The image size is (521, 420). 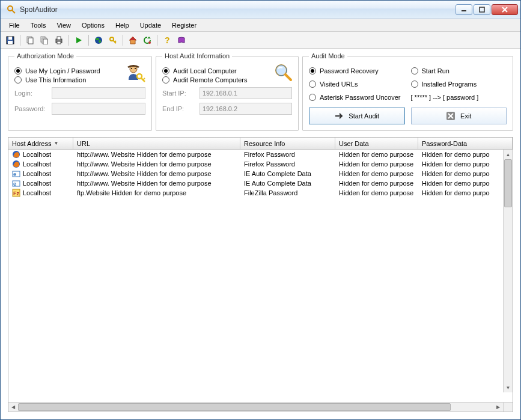 I want to click on menu-options: Options, so click(x=93, y=25).